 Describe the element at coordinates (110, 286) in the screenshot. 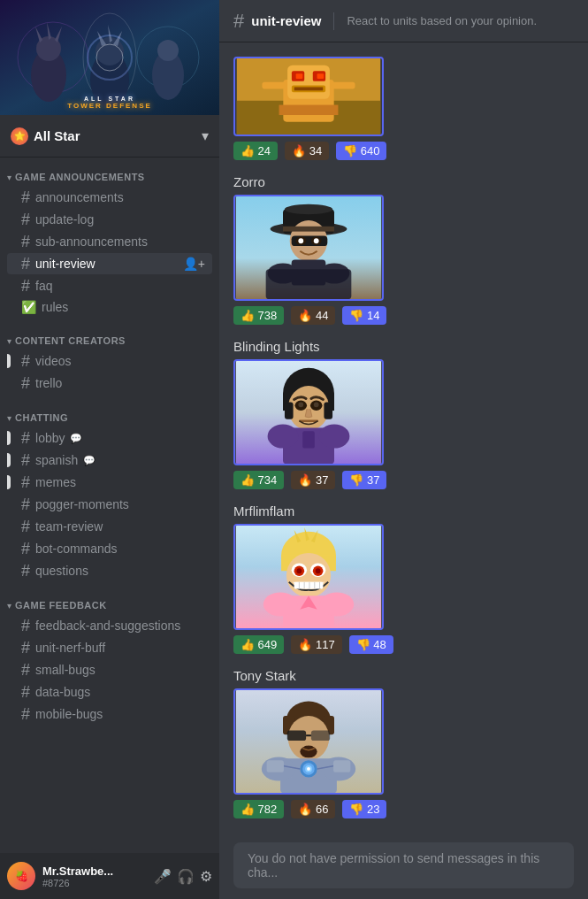

I see `channel-item-faq: #faq` at that location.